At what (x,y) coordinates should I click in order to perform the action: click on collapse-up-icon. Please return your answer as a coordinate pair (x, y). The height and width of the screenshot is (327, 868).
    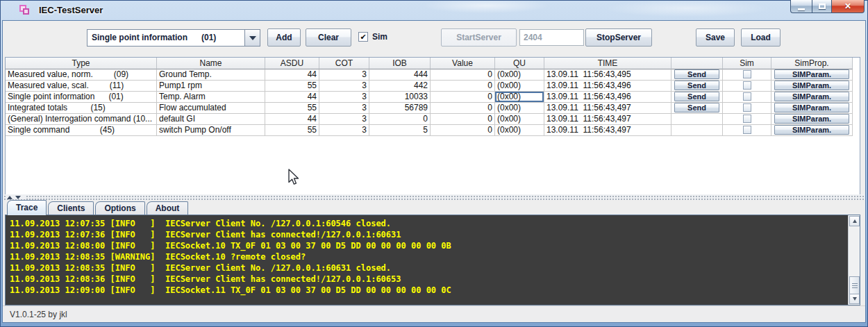
    Looking at the image, I should click on (10, 197).